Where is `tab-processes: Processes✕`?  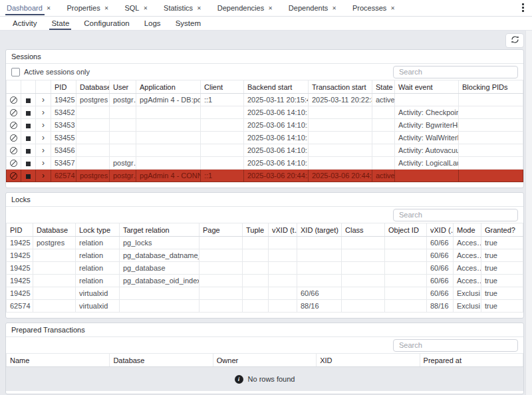
tab-processes: Processes✕ is located at coordinates (377, 8).